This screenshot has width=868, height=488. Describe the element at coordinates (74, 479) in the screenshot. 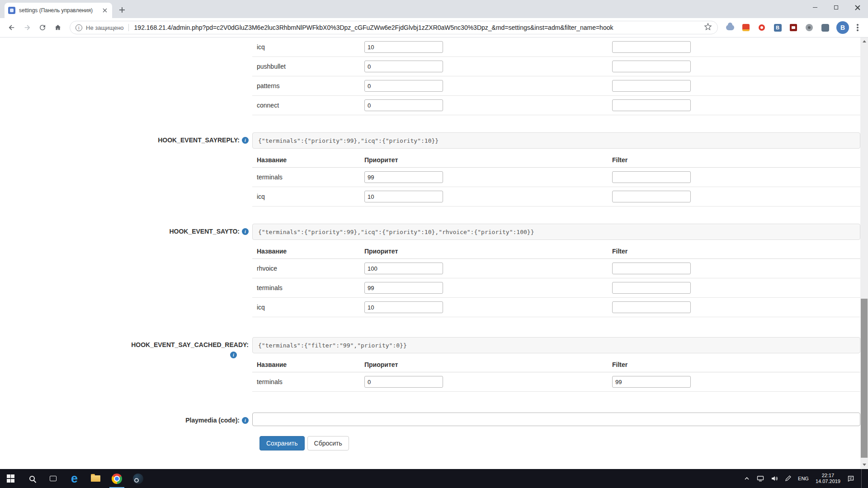

I see `edge-icon` at that location.